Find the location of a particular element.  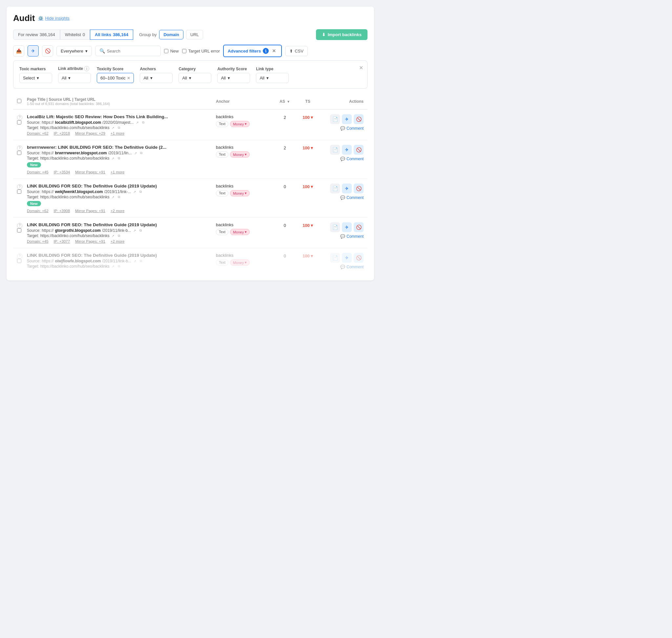

filter-icon-button: ✈ is located at coordinates (33, 51).